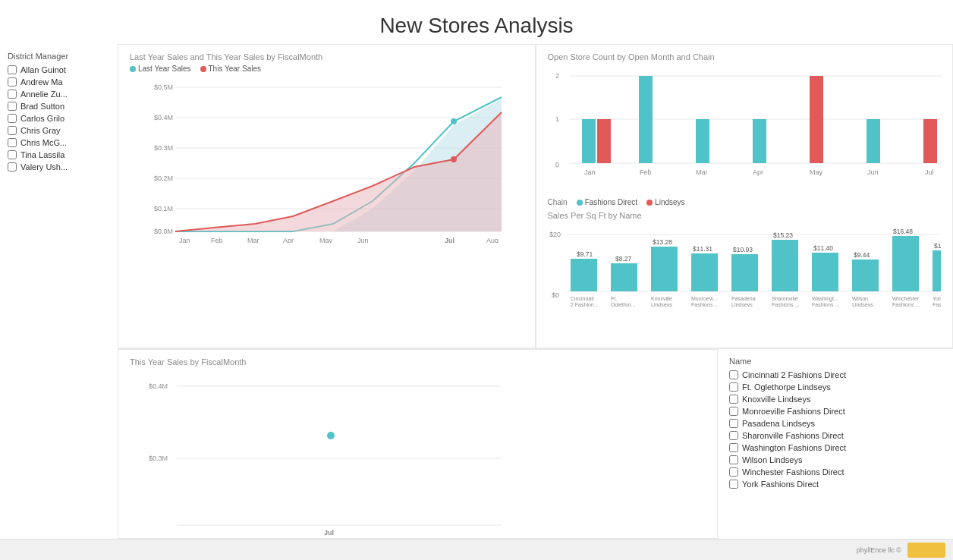  I want to click on legend-this-year: This Year Sales, so click(231, 68).